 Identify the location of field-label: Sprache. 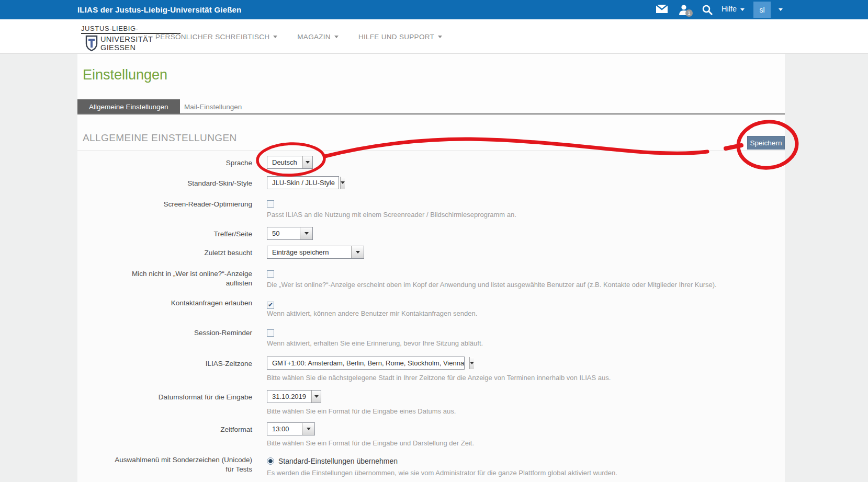
(165, 163).